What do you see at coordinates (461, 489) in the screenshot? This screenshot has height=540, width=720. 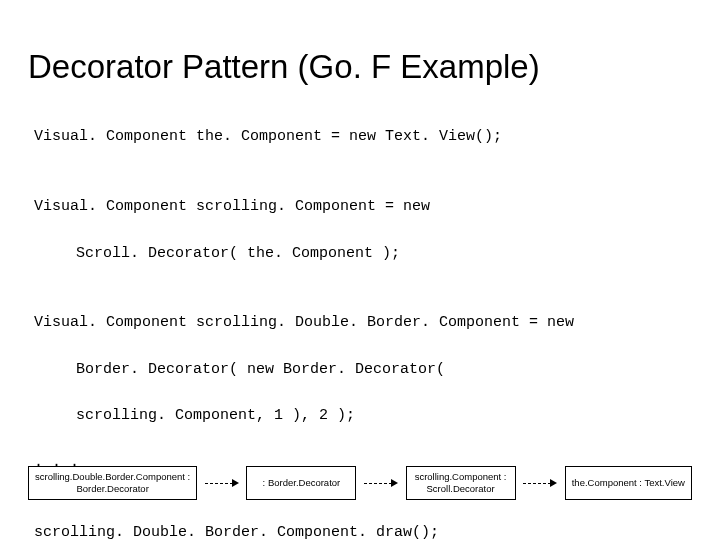 I see `box-label: Scroll.Decorator` at bounding box center [461, 489].